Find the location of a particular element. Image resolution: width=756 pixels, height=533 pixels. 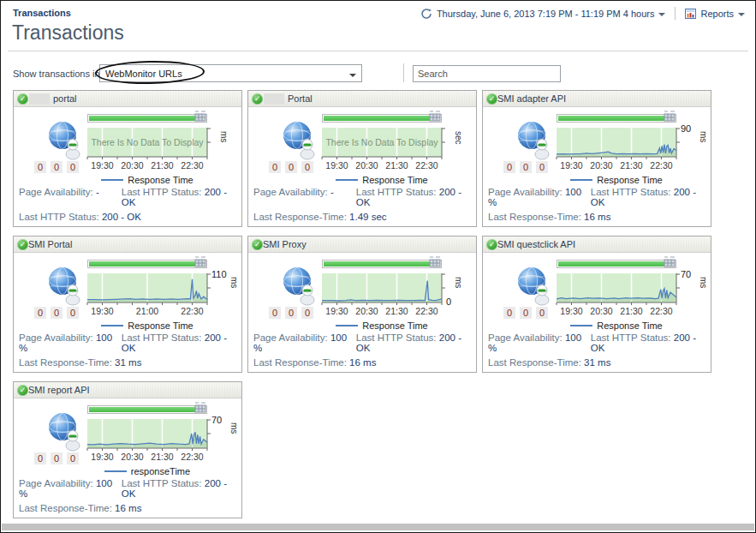

search-input is located at coordinates (486, 74).